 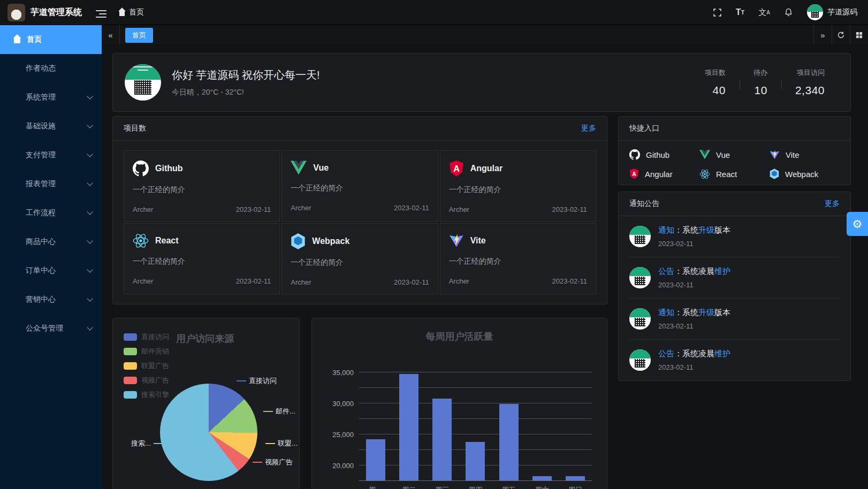 I want to click on x-axis-tick: 周四, so click(x=475, y=487).